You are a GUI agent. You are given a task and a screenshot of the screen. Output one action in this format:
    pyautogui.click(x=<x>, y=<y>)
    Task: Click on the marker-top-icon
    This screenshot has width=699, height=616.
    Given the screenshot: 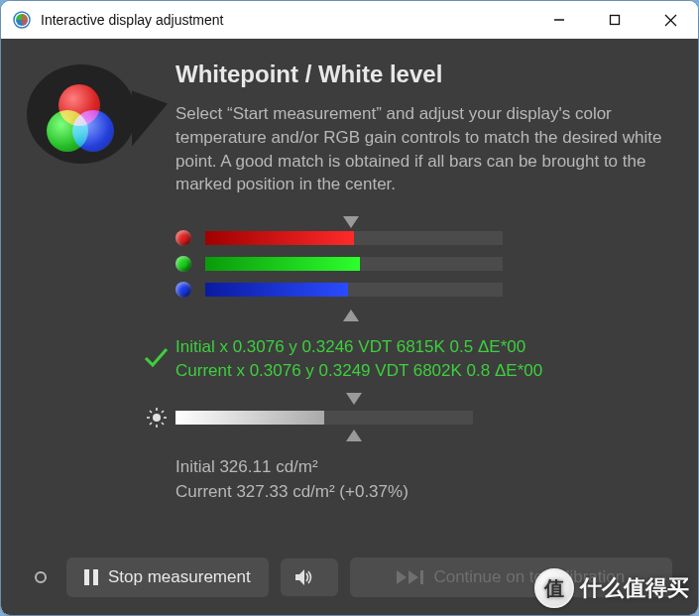 What is the action you would take?
    pyautogui.click(x=351, y=222)
    